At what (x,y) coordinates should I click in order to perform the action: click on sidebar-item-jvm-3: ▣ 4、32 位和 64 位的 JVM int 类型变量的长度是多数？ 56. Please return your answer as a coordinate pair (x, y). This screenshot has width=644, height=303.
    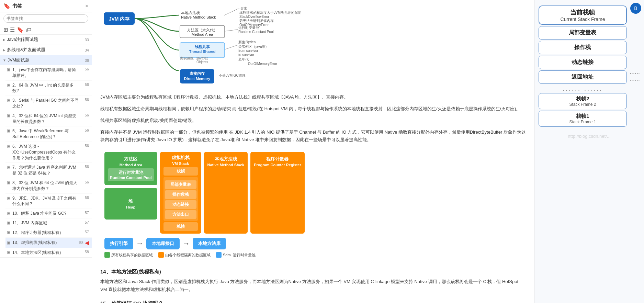
    Looking at the image, I should click on (49, 119).